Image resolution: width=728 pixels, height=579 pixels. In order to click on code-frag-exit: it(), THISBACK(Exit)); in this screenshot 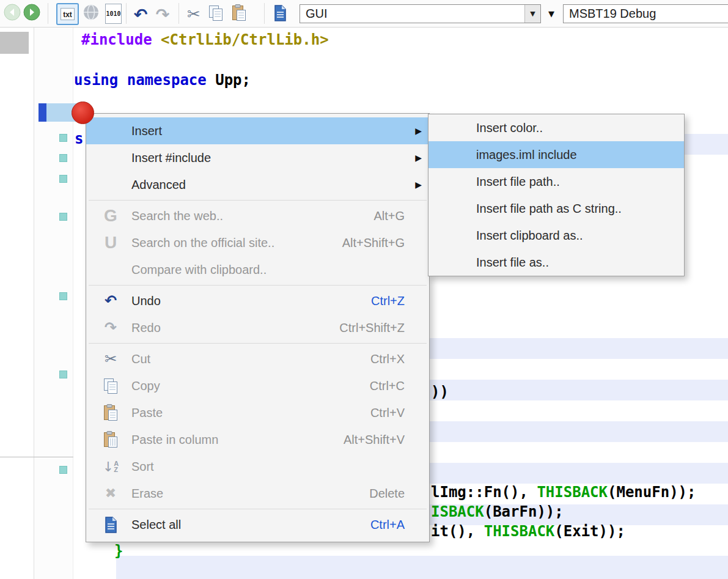, I will do `click(528, 531)`.